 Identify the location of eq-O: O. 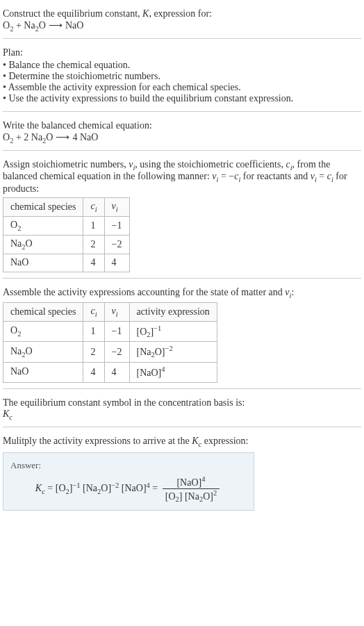
(6, 25).